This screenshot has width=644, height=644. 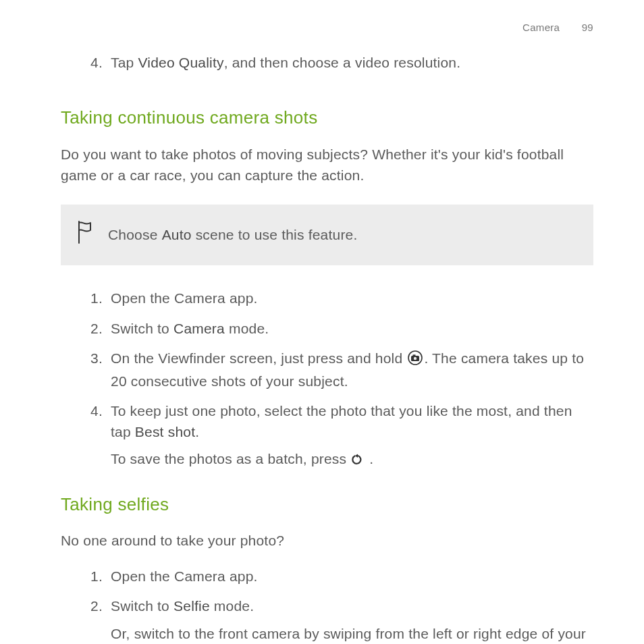 I want to click on section-heading: Taking continuous camera shots, so click(x=327, y=118).